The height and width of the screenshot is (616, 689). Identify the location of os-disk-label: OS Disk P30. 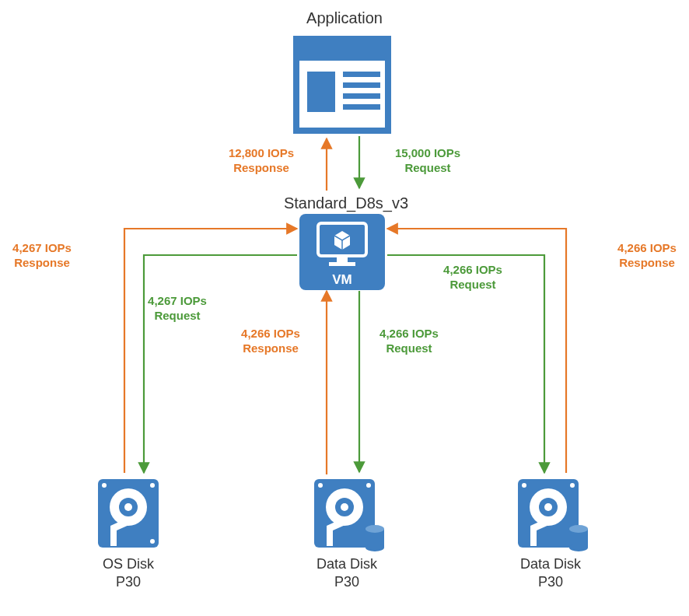
(128, 572).